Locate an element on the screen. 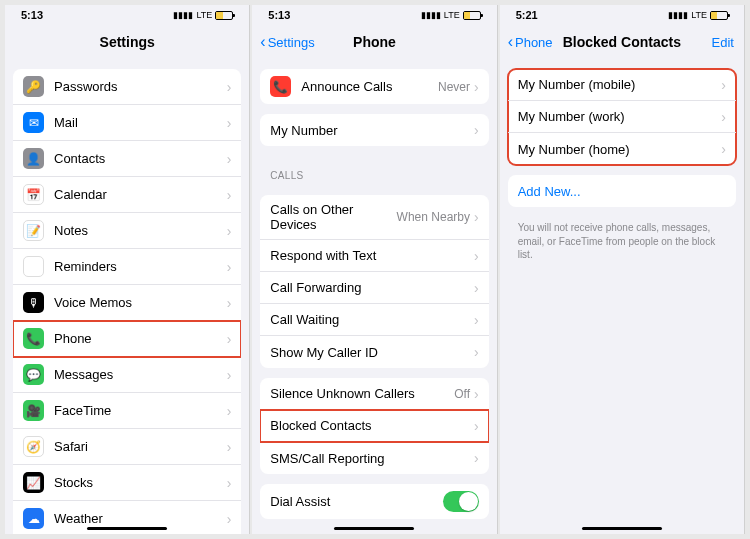 This screenshot has height=539, width=750. blocked-footer: You will not receive phone calls, messag… is located at coordinates (622, 244).